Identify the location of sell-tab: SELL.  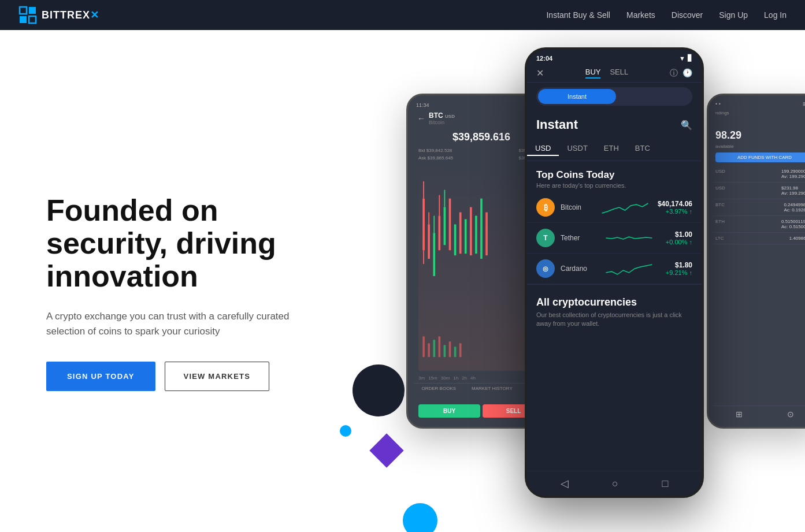
(619, 73).